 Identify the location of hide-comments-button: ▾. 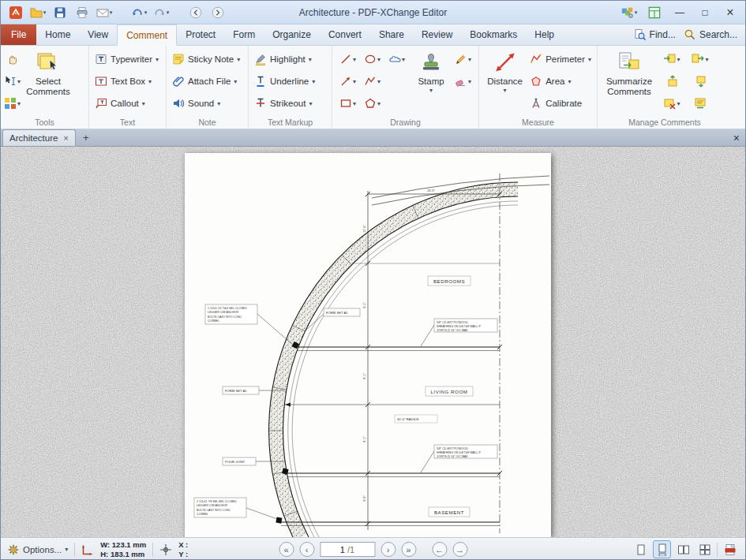
(671, 103).